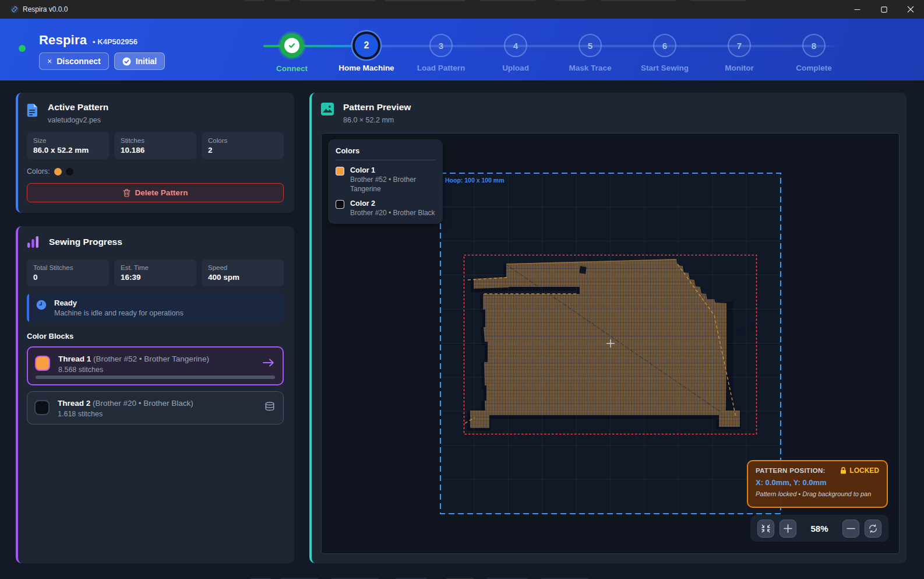 Image resolution: width=924 pixels, height=579 pixels. I want to click on thread-row-1: Thread 1 (Brother #52 • Brother Tangerin…, so click(155, 366).